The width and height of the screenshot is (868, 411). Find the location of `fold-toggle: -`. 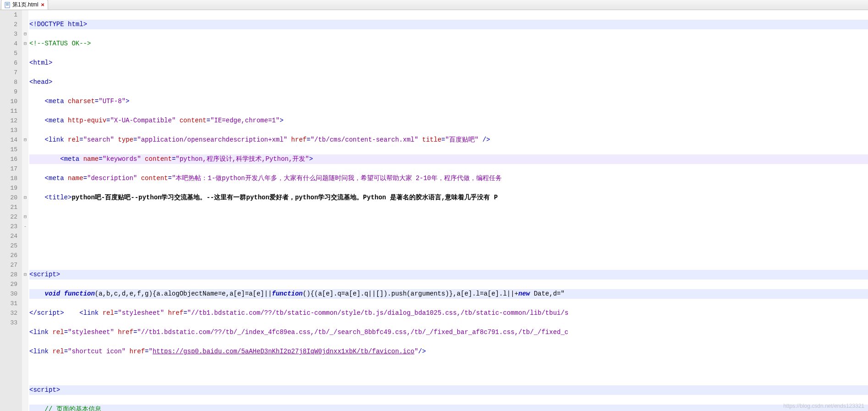

fold-toggle: - is located at coordinates (25, 226).